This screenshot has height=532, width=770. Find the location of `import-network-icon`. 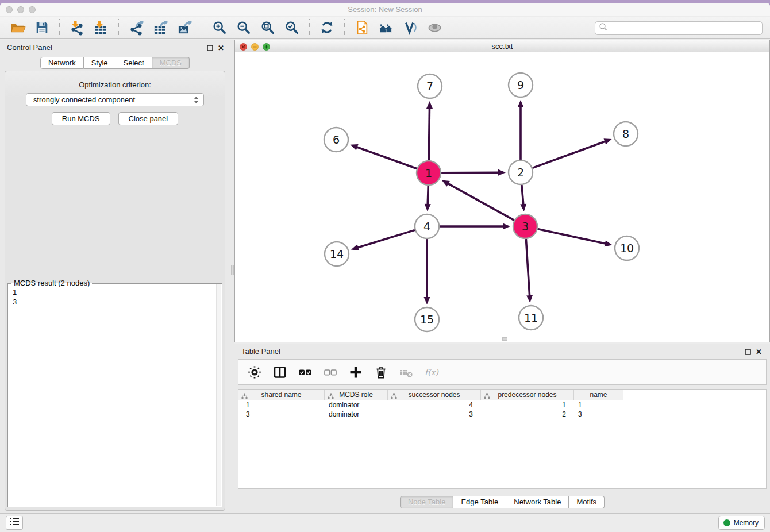

import-network-icon is located at coordinates (77, 28).